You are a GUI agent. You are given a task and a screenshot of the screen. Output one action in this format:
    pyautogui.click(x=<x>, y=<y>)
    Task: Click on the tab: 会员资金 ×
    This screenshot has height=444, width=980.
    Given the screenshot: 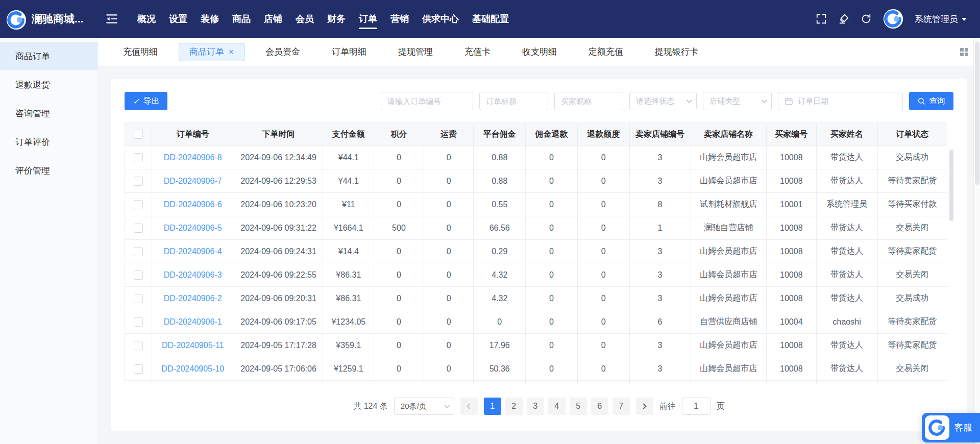 What is the action you would take?
    pyautogui.click(x=283, y=52)
    